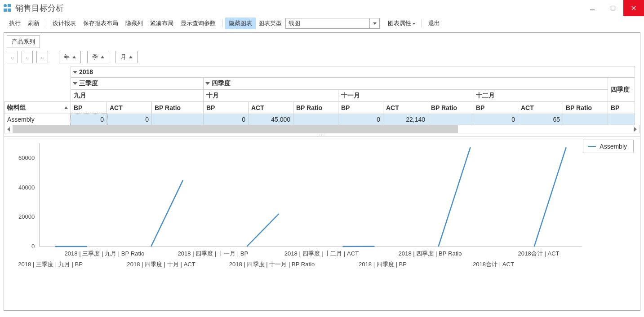 This screenshot has width=644, height=317. I want to click on year-dimension: 年, so click(70, 57).